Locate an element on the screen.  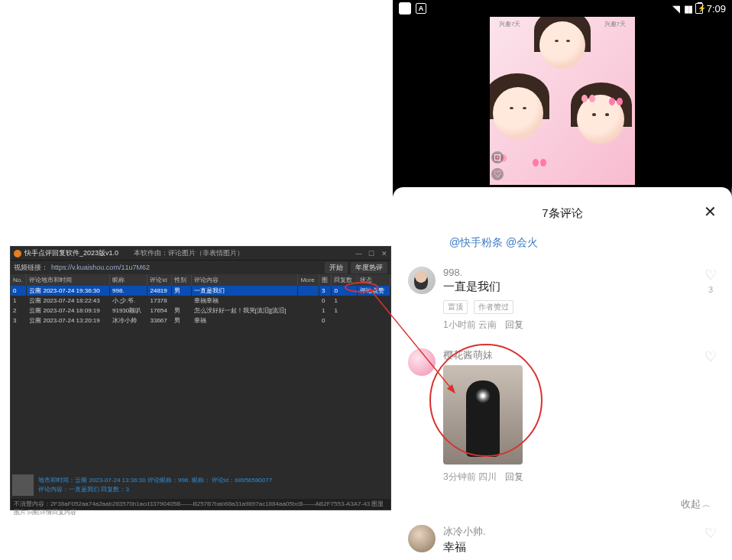
overlay-text-1: 兴趣7天 is located at coordinates (510, 24).